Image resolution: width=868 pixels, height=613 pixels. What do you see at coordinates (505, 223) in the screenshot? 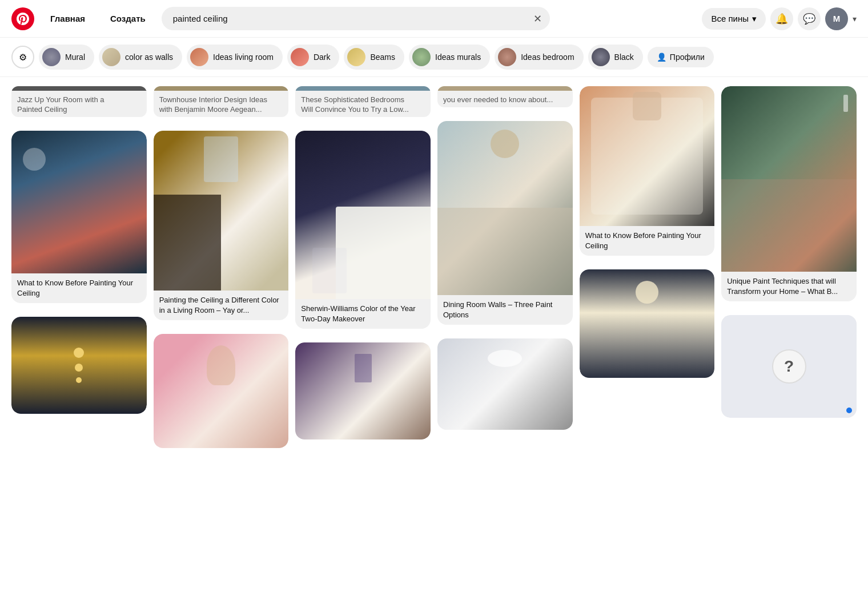
I see `pin-card-4: Dining Room Walls – Three Paint Options` at bounding box center [505, 223].